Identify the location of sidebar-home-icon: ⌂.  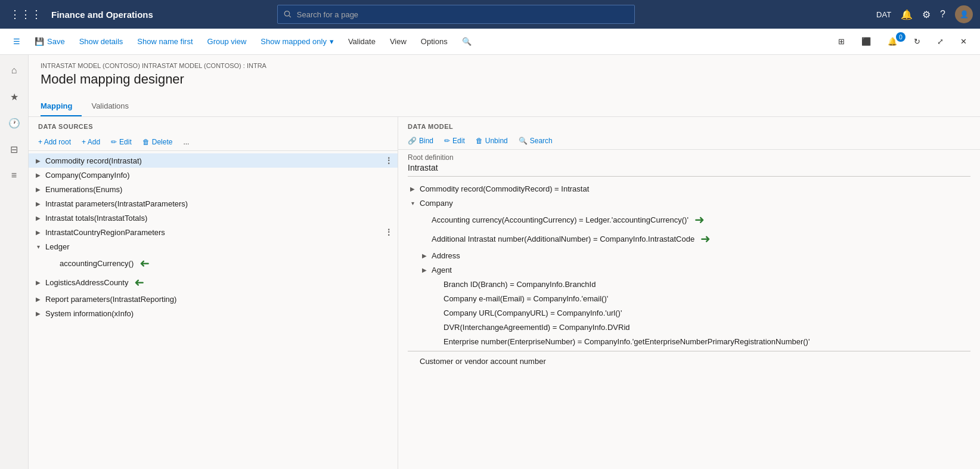
(14, 70).